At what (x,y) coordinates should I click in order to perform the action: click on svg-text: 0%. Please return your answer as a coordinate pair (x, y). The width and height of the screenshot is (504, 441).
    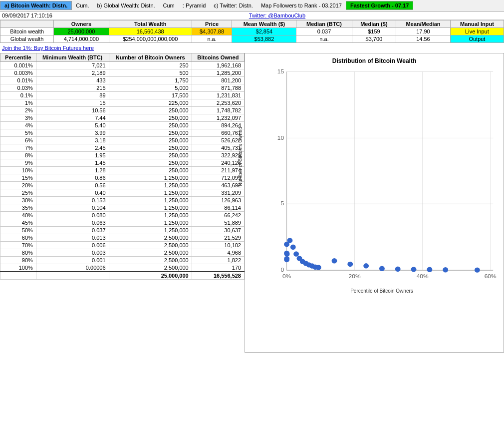
    Looking at the image, I should click on (287, 276).